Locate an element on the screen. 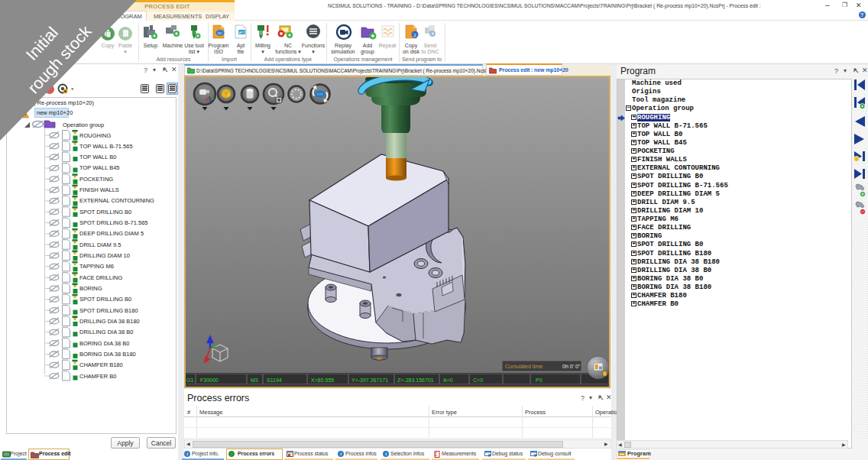 Image resolution: width=868 pixels, height=460 pixels. svg-text: Cumulated time is located at coordinates (524, 367).